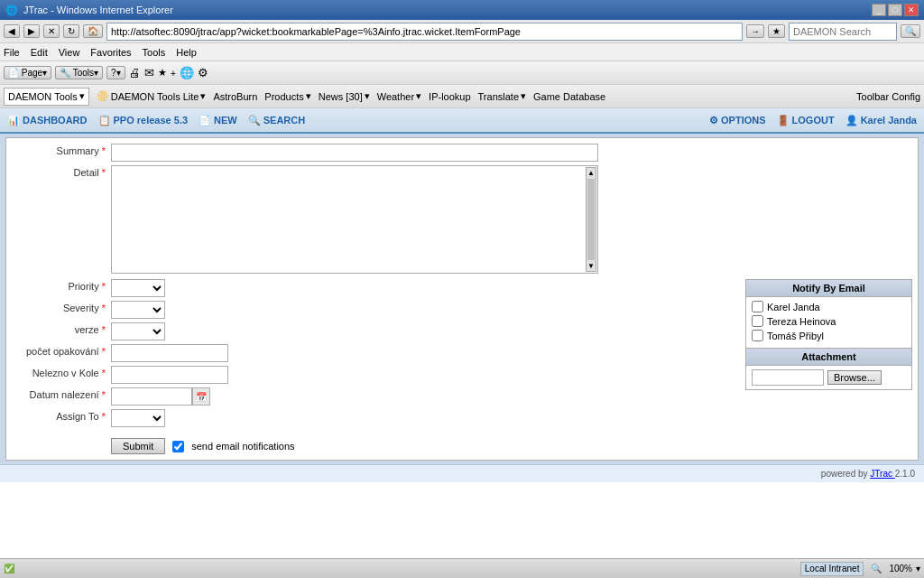 This screenshot has width=924, height=578. What do you see at coordinates (855, 378) in the screenshot?
I see `browse-button: Browse...` at bounding box center [855, 378].